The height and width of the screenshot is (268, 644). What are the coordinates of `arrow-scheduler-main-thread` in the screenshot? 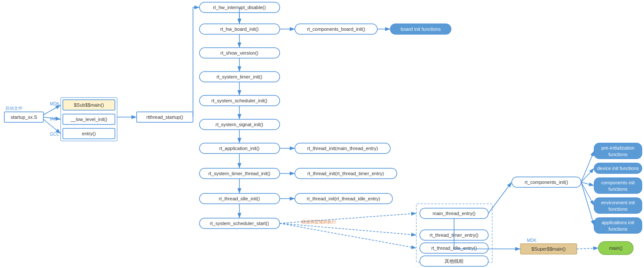 It's located at (348, 219).